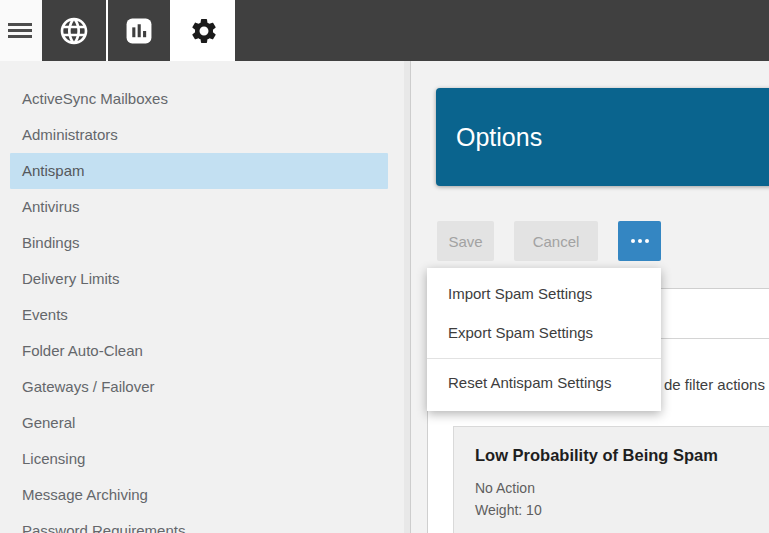 The image size is (769, 533). Describe the element at coordinates (21, 30) in the screenshot. I see `hamburger-menu-button` at that location.